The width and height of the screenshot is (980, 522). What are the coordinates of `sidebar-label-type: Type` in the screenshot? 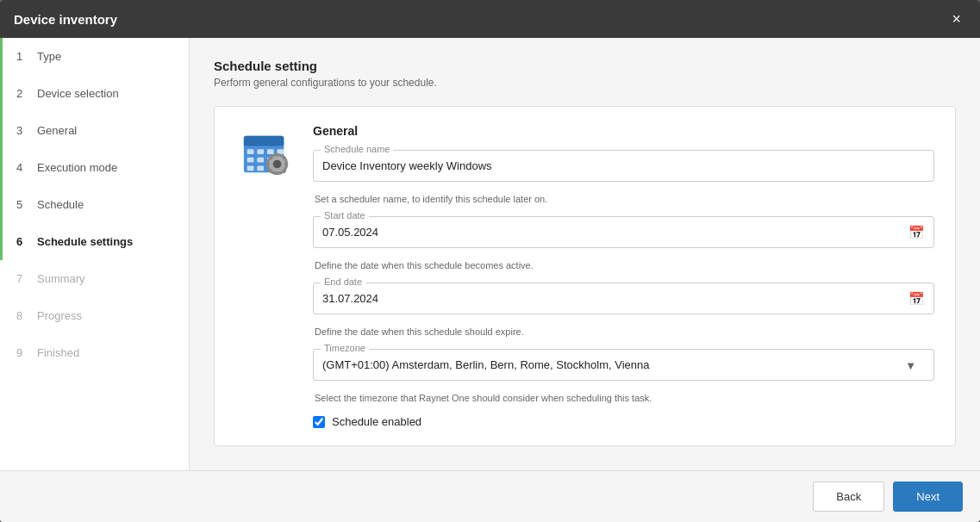 It's located at (49, 57).